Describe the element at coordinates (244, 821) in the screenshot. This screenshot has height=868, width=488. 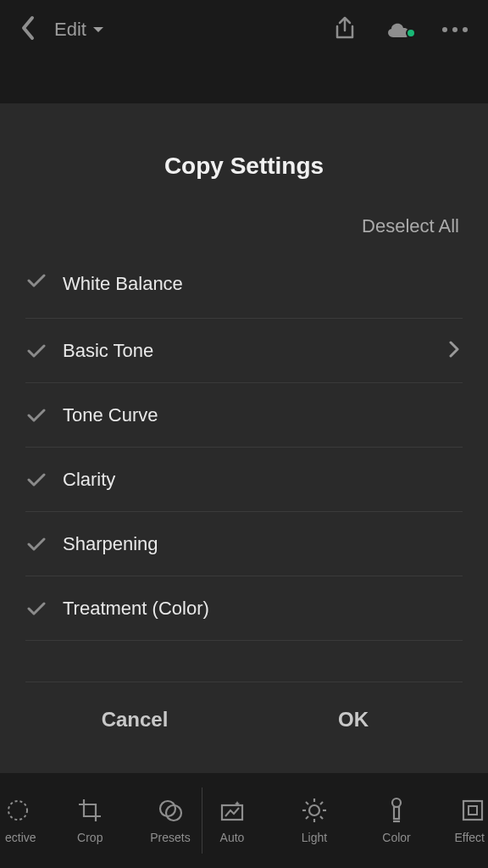
I see `bottom-toolbar: ective Crop Presets Auto Light` at that location.